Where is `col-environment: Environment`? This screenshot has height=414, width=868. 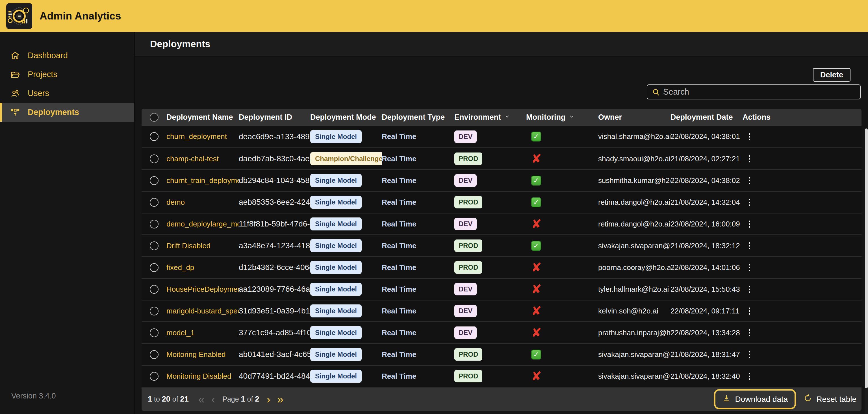 col-environment: Environment is located at coordinates (490, 117).